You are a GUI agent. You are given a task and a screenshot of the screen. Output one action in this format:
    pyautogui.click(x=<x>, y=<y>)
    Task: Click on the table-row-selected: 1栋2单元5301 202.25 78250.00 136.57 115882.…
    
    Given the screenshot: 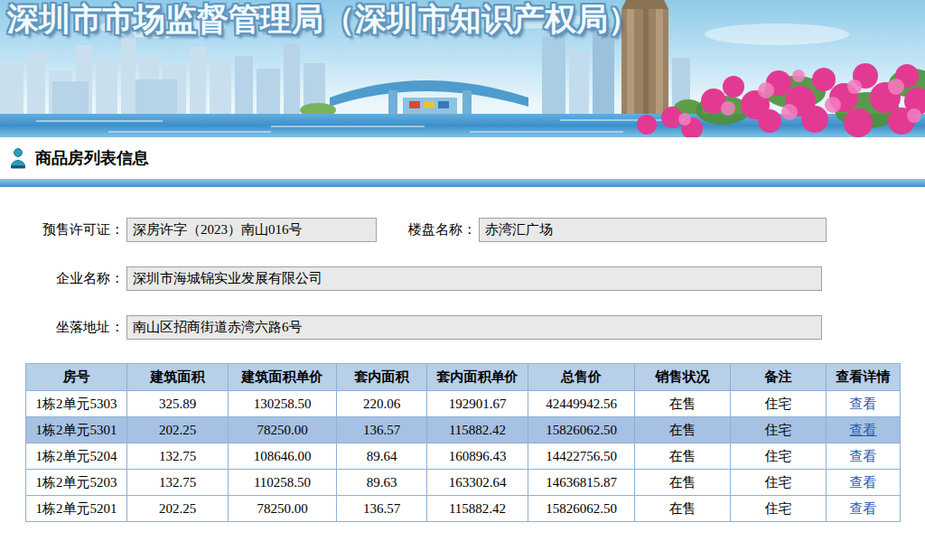 What is the action you would take?
    pyautogui.click(x=463, y=430)
    